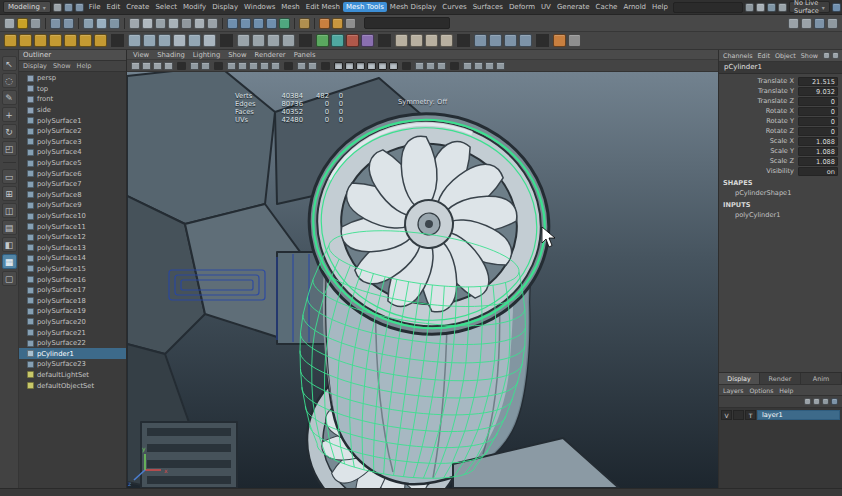  I want to click on bookmarks-icon, so click(168, 66).